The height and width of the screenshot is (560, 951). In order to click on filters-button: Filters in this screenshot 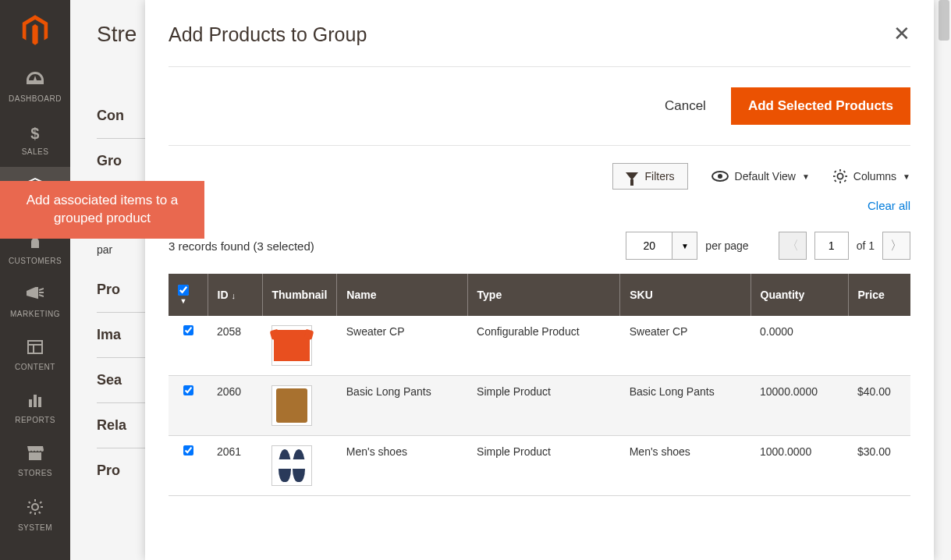, I will do `click(650, 176)`.